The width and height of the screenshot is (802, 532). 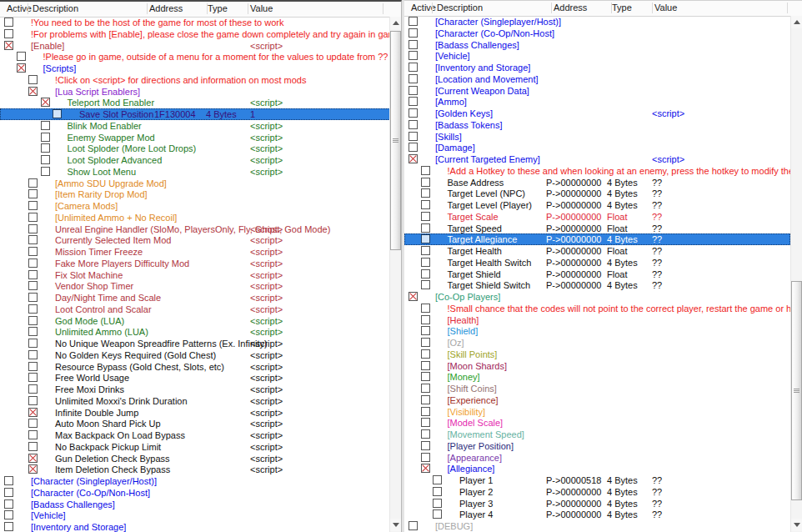 What do you see at coordinates (597, 389) in the screenshot?
I see `table-row: [Shift Coins]` at bounding box center [597, 389].